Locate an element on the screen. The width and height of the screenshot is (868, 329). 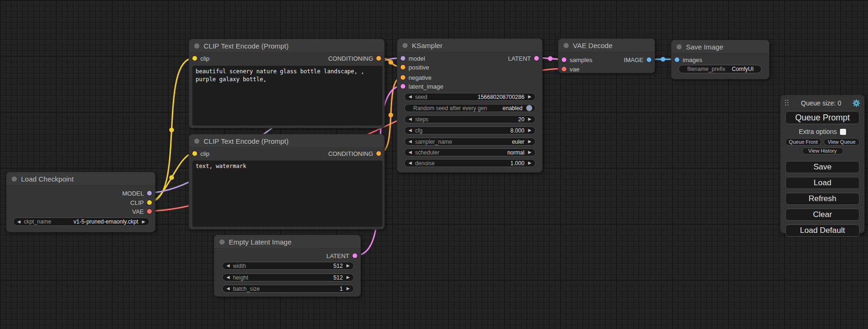
queue-front-button: Queue Front is located at coordinates (803, 142).